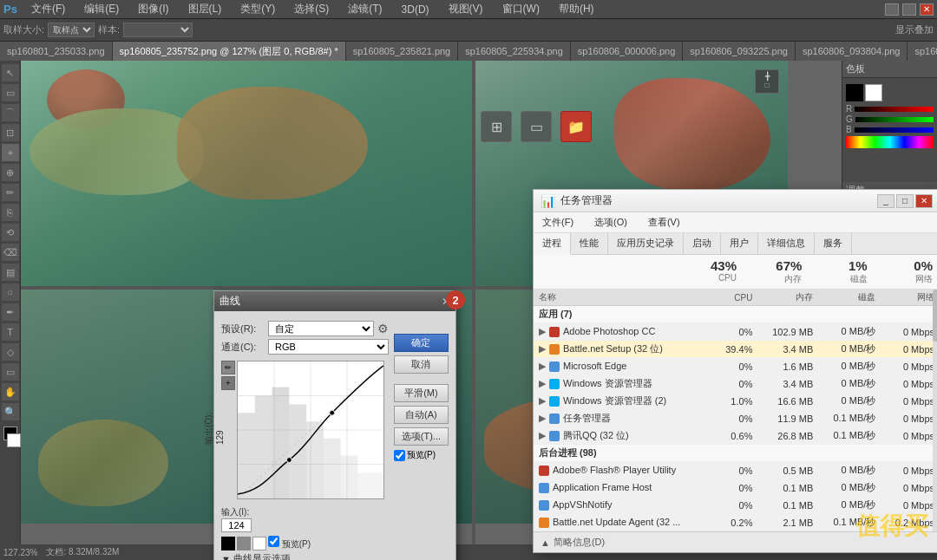 This screenshot has height=560, width=937. I want to click on curves-auto-btn: 自动(A), so click(422, 414).